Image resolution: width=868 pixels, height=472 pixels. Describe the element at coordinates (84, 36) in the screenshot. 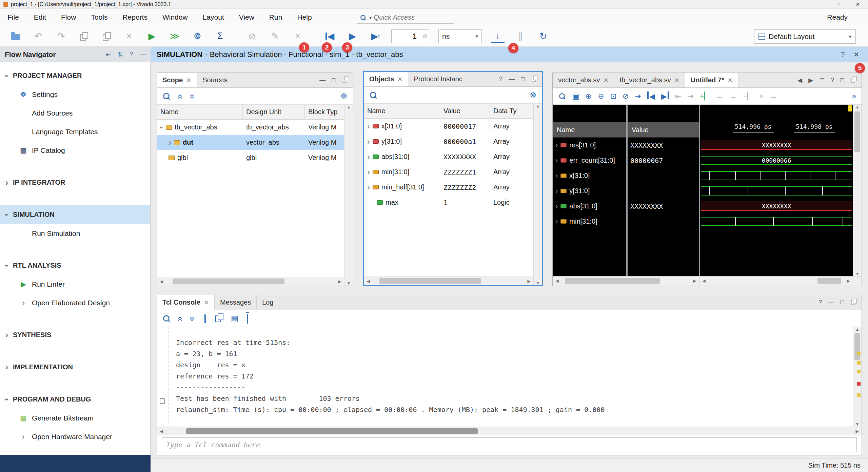

I see `copy-icon` at that location.